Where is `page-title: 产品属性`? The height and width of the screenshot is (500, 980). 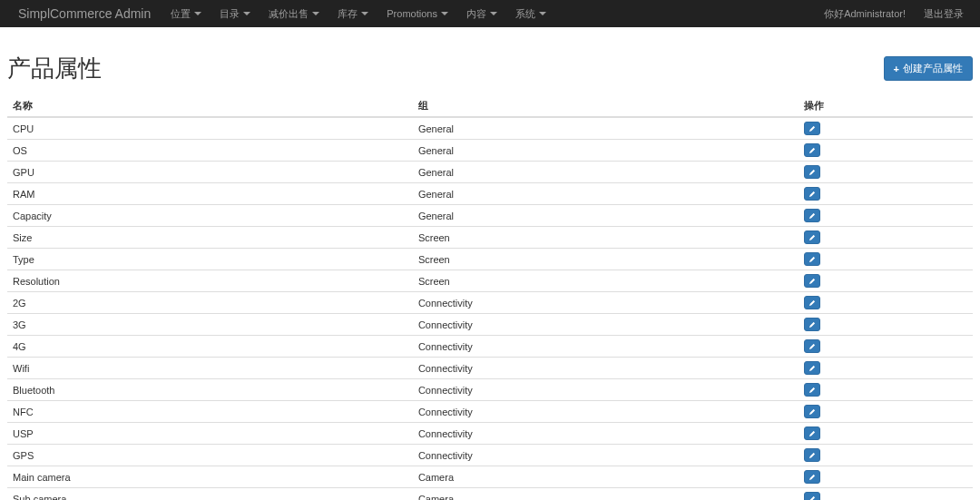
page-title: 产品属性 is located at coordinates (54, 69).